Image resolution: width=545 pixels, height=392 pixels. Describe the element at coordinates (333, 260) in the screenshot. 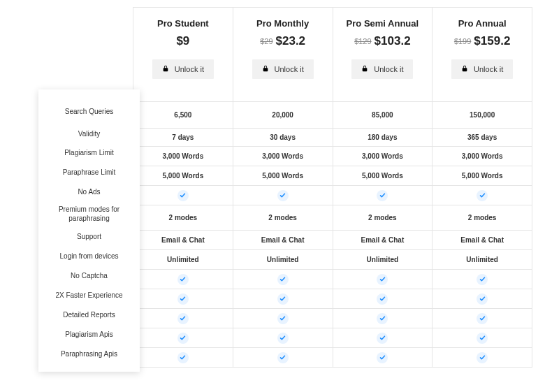

I see `feature-row: UnlimitedUnlimitedUnlimitedUnlimited` at that location.